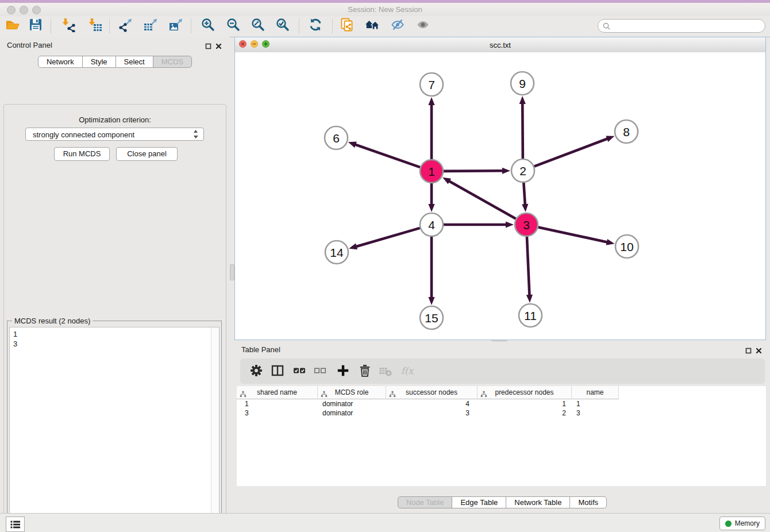  Describe the element at coordinates (431, 318) in the screenshot. I see `graph-node-label: 15` at that location.